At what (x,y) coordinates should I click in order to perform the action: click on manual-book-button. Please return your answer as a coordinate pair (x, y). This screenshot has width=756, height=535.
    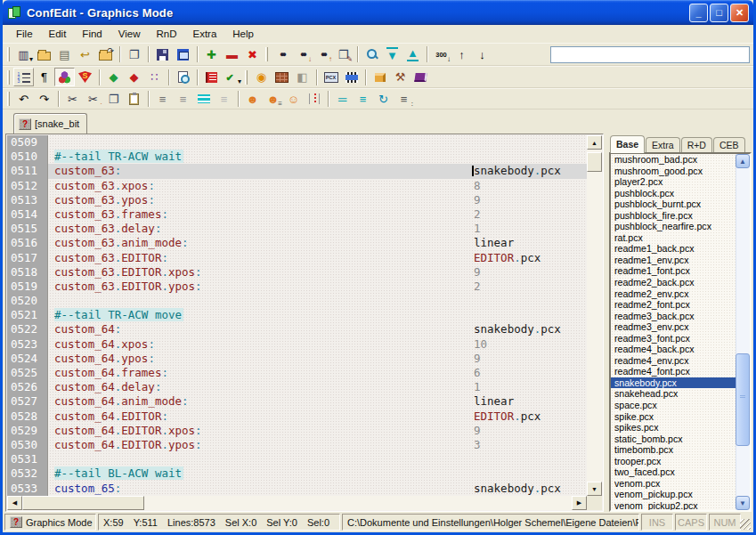
    Looking at the image, I should click on (420, 77).